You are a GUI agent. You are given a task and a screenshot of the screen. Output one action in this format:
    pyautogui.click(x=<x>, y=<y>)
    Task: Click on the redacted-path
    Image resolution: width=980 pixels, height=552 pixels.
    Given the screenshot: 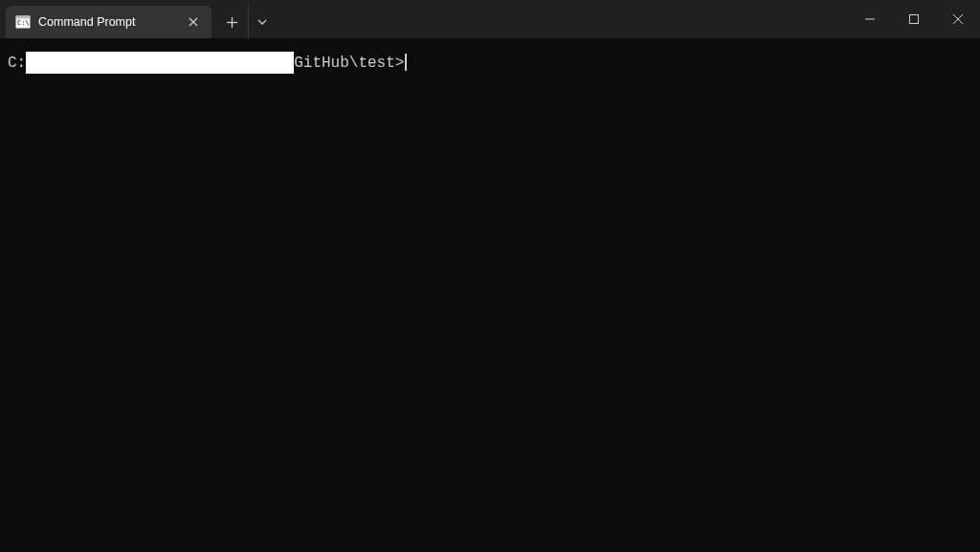 What is the action you would take?
    pyautogui.click(x=160, y=63)
    